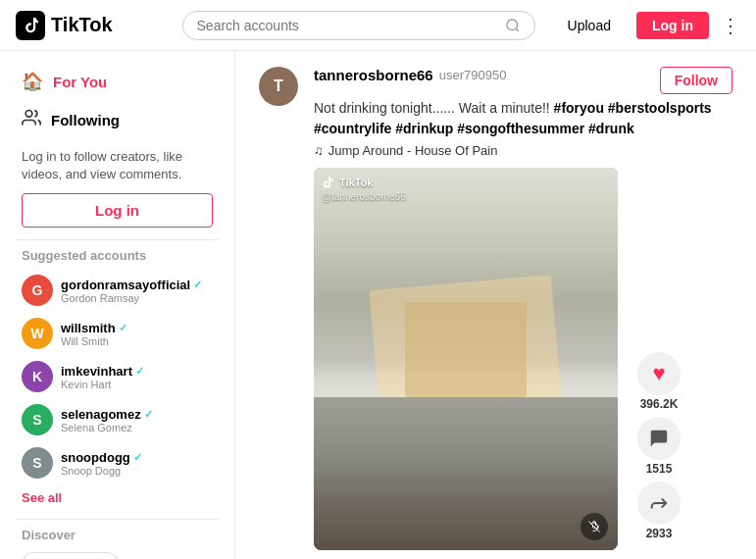  I want to click on tiktok-logo-icon, so click(30, 25).